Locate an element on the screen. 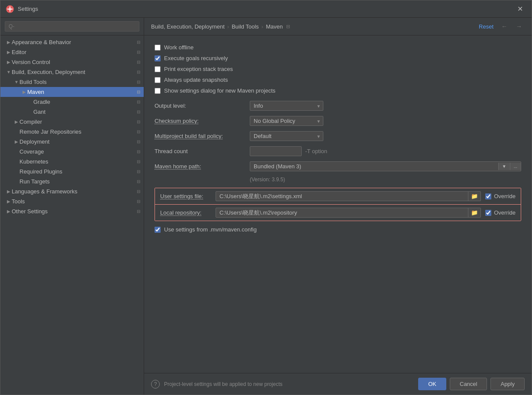 This screenshot has height=395, width=532. breadcrumb-actions: Reset ← → is located at coordinates (501, 26).